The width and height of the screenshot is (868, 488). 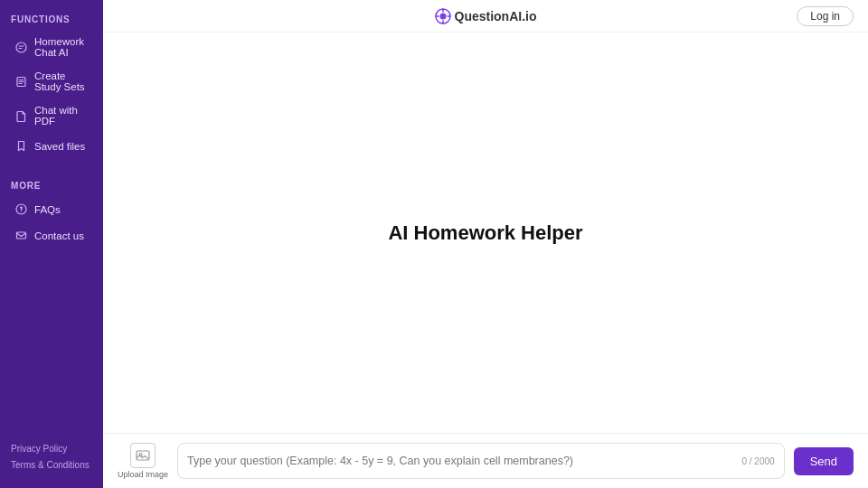 What do you see at coordinates (52, 146) in the screenshot?
I see `sidebar-item-saved-files: Saved files` at bounding box center [52, 146].